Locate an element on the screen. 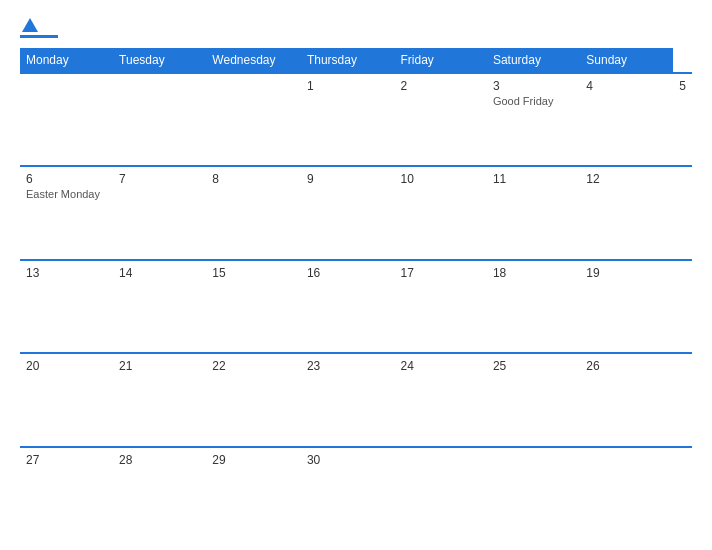 This screenshot has width=712, height=550. calendar-cell: 25 is located at coordinates (534, 400).